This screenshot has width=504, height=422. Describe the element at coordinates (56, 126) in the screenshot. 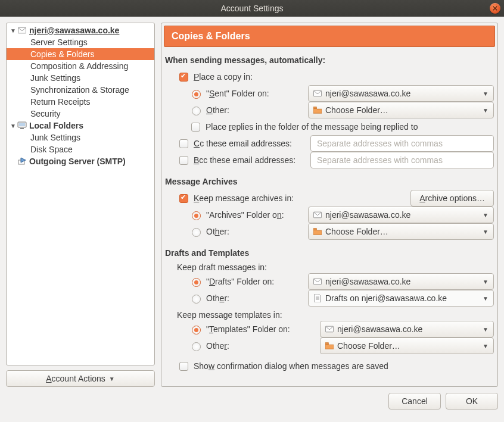

I see `tree-local-folders-label: Local Folders` at that location.